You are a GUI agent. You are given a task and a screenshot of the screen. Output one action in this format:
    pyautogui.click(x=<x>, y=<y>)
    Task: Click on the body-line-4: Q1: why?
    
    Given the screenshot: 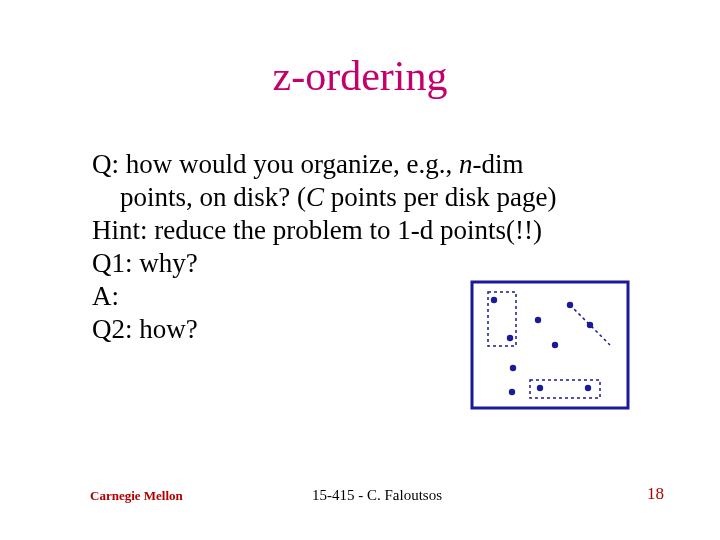 What is the action you would take?
    pyautogui.click(x=362, y=264)
    